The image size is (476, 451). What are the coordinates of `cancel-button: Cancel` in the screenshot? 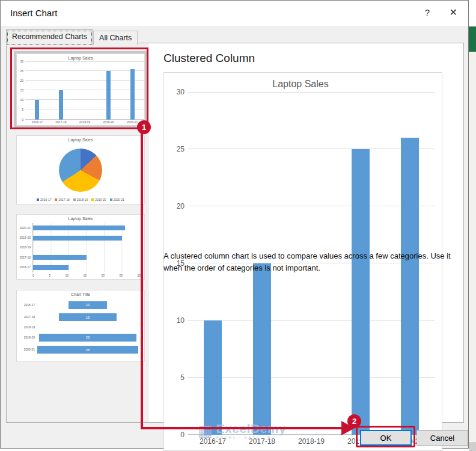 It's located at (442, 438).